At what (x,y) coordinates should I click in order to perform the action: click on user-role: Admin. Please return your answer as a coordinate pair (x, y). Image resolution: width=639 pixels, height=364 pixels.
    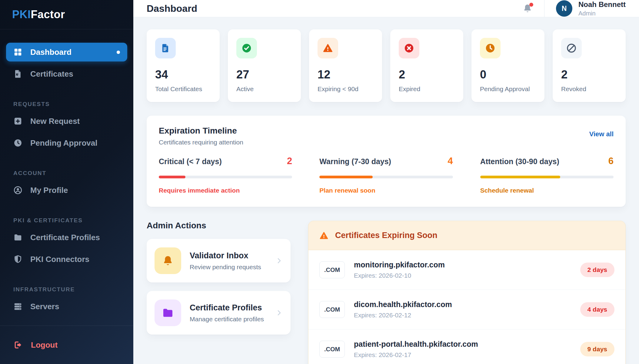
    Looking at the image, I should click on (602, 13).